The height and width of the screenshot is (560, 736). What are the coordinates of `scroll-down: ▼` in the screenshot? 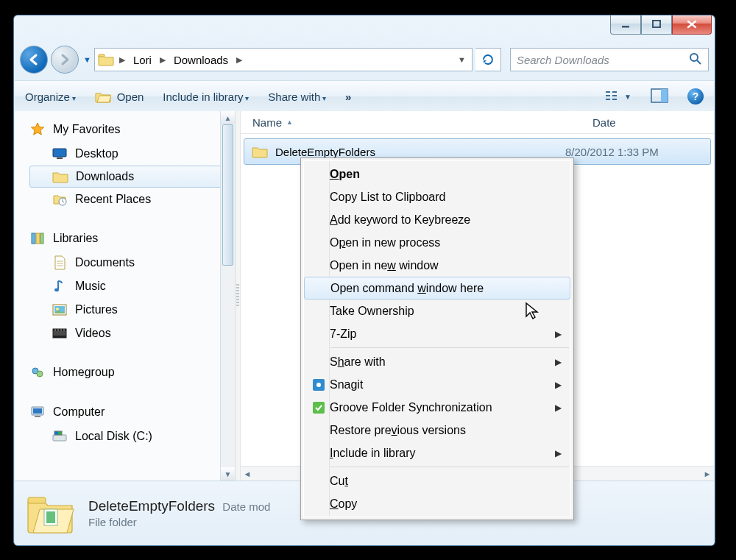 It's located at (228, 474).